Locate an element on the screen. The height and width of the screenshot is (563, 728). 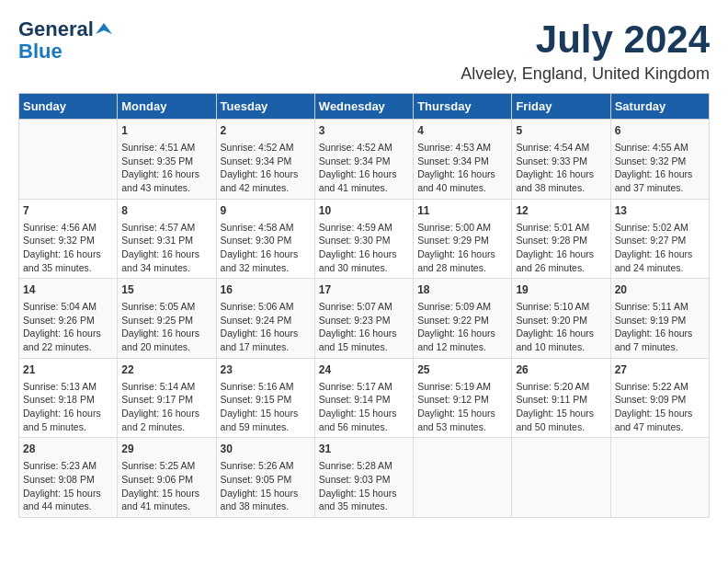
day-info: Sunrise: 5:16 AM Sunset: 9:15 PM Dayligh… is located at coordinates (266, 407).